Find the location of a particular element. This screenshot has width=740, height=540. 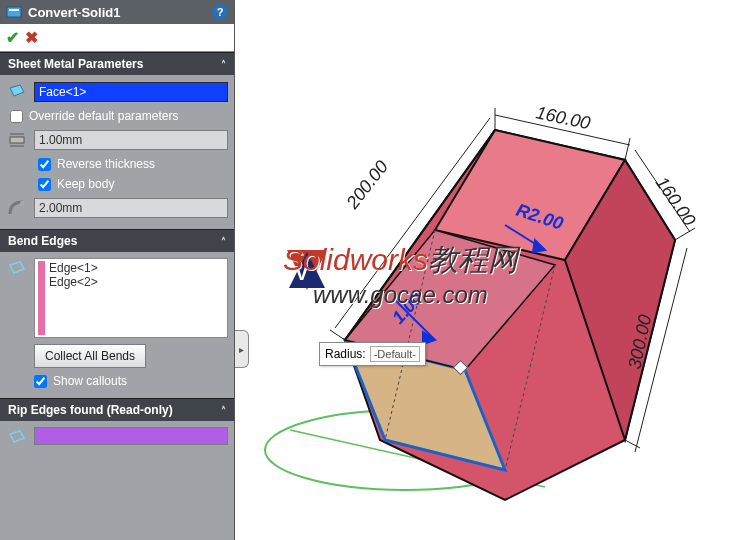

edge-selection-icon is located at coordinates (17, 269).